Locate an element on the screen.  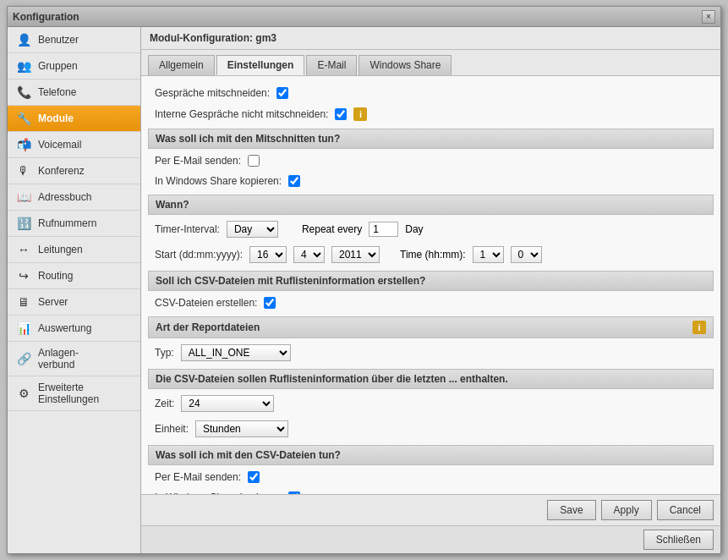
numbers-icon: 🔢 is located at coordinates (24, 223).